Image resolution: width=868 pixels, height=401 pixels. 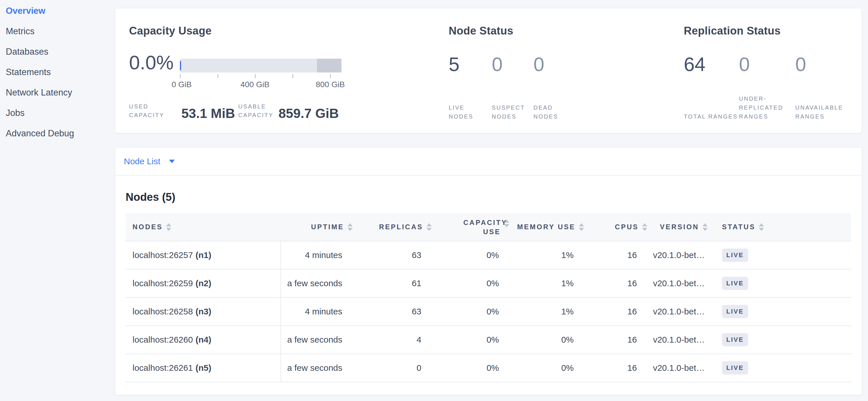 What do you see at coordinates (557, 98) in the screenshot?
I see `dead-nodes-label: DEAD NODES` at bounding box center [557, 98].